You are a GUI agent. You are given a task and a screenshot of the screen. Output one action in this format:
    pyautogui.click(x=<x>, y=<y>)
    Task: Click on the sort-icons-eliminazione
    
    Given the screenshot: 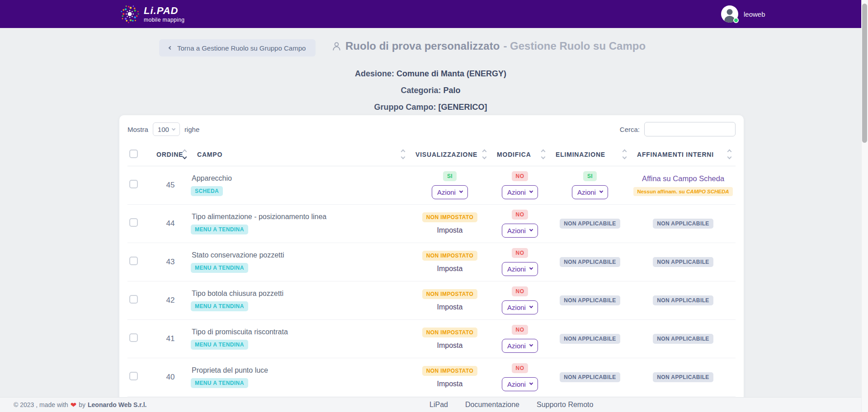 What is the action you would take?
    pyautogui.click(x=625, y=154)
    